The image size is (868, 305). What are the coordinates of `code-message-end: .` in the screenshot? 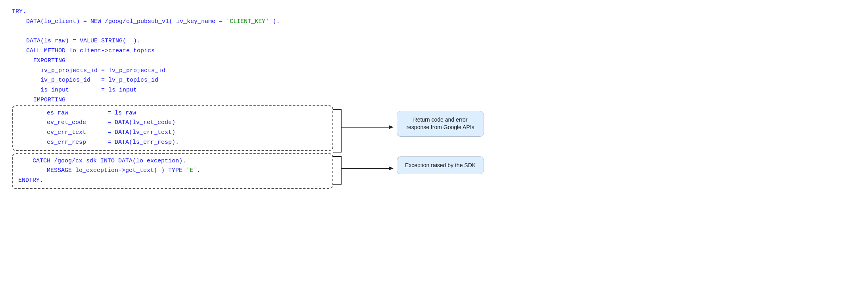 It's located at (198, 170).